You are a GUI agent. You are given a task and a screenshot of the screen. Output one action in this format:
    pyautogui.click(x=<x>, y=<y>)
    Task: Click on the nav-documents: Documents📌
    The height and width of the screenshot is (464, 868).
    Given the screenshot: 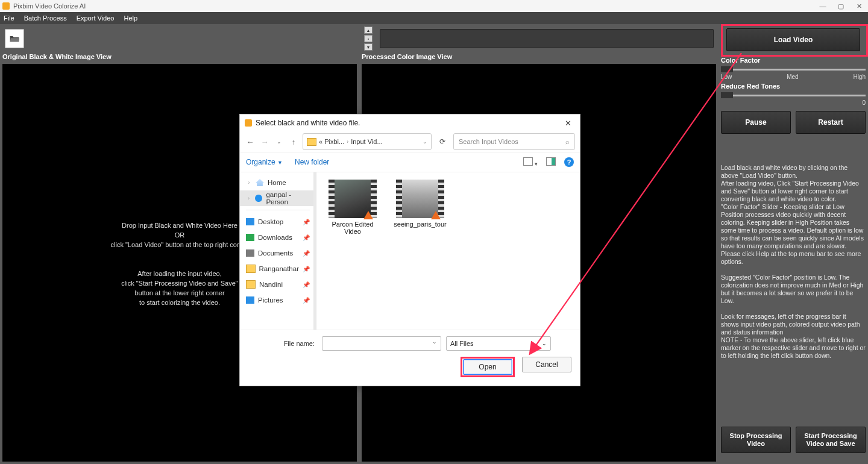 What is the action you would take?
    pyautogui.click(x=278, y=253)
    